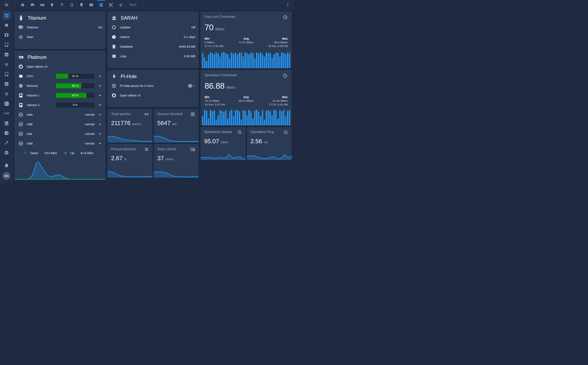  Describe the element at coordinates (37, 67) in the screenshot. I see `open-admin-ui-label: Open admin UI` at that location.